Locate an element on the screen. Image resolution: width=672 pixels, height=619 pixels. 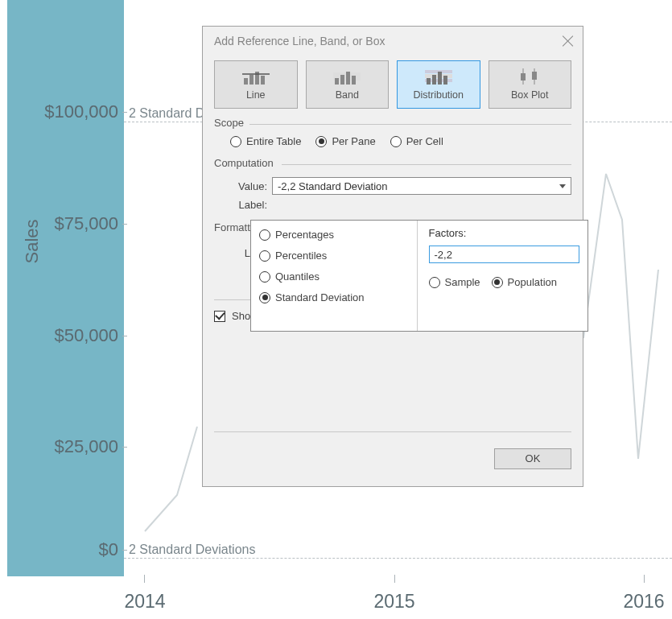
radio-text: Per Cell is located at coordinates (425, 142).